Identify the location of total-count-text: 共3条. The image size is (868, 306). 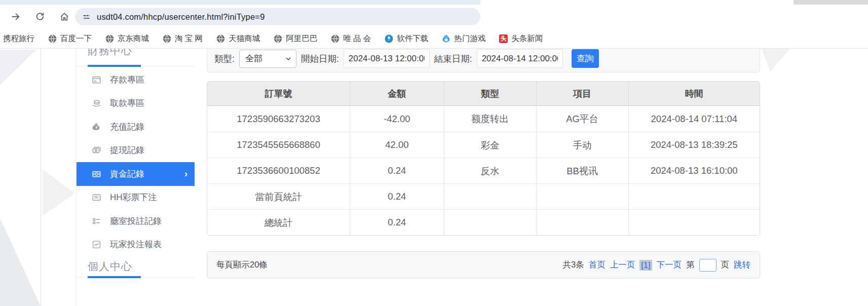
(573, 265).